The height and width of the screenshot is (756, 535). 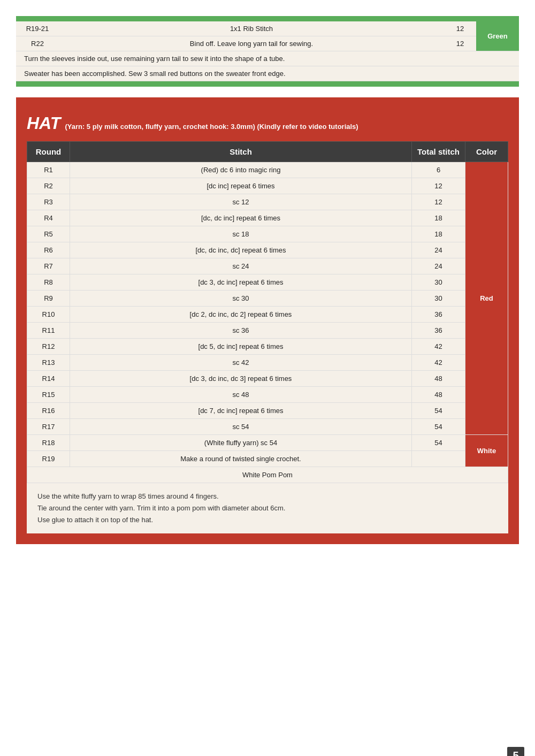 I want to click on hat-subtitle: (Yarn: 5 ply milk cotton, fluffy yarn, c…, so click(x=211, y=126).